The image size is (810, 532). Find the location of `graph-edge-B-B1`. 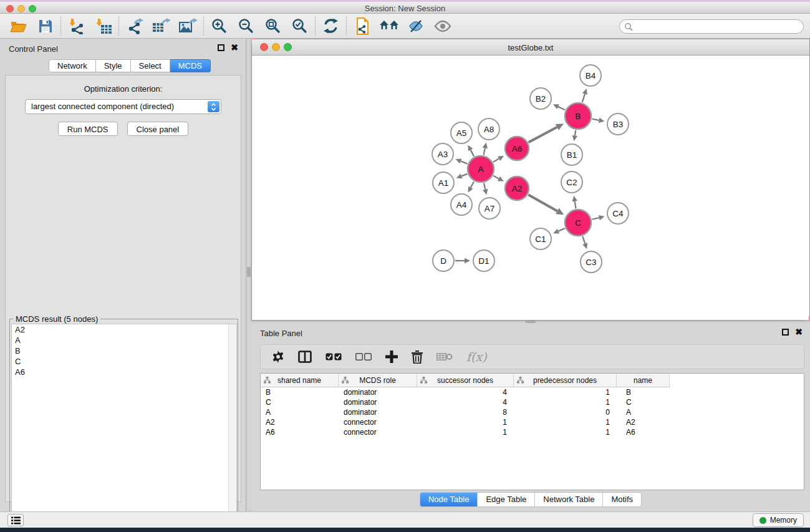

graph-edge-B-B1 is located at coordinates (575, 136).